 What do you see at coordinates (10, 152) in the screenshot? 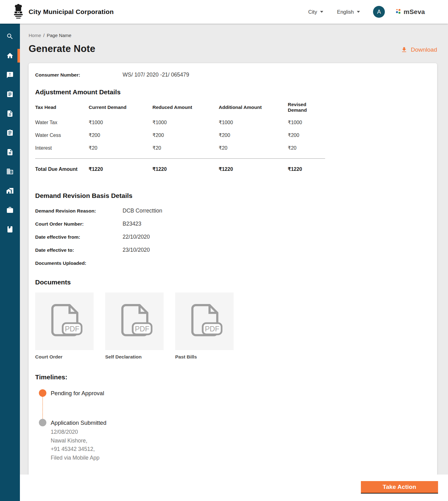
I see `file-icon` at bounding box center [10, 152].